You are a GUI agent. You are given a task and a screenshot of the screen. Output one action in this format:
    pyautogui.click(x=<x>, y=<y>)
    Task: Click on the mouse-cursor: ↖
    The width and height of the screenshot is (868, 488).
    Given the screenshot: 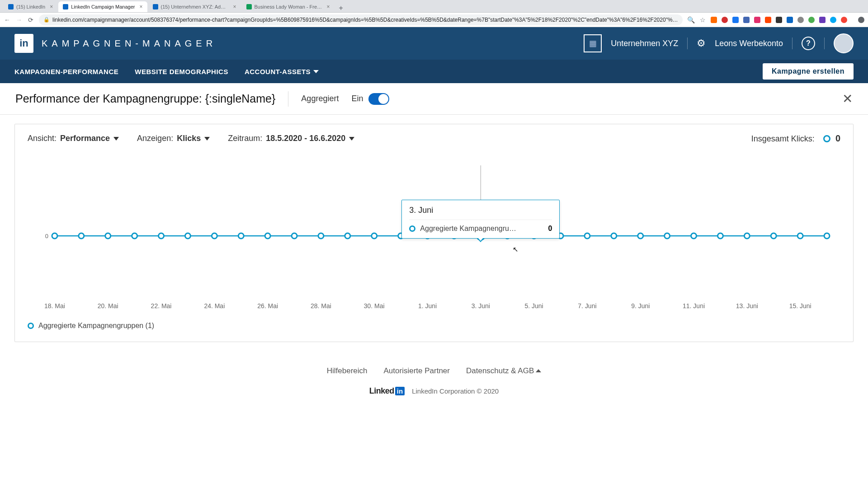 What is the action you would take?
    pyautogui.click(x=515, y=249)
    